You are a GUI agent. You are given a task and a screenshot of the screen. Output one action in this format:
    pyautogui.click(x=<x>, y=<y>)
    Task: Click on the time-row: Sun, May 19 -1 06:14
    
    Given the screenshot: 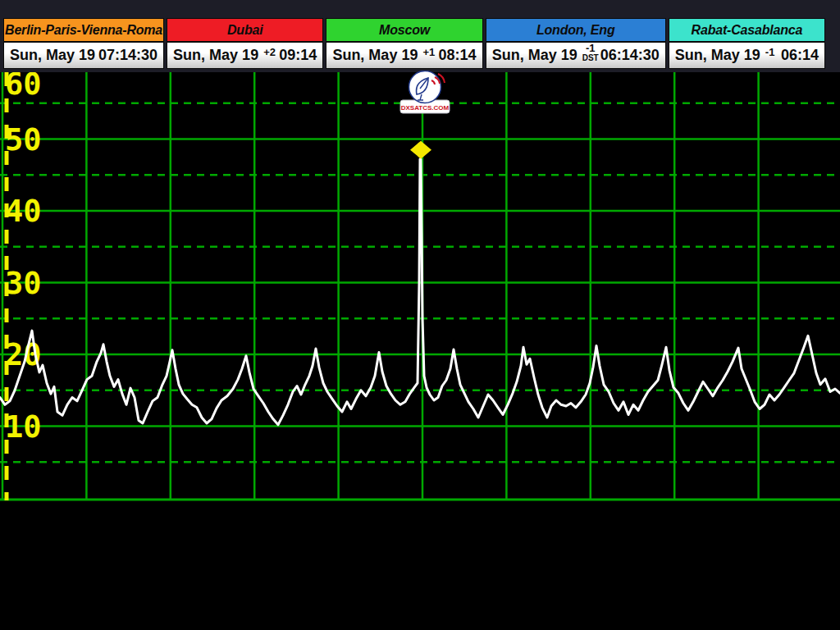 What is the action you would take?
    pyautogui.click(x=746, y=56)
    